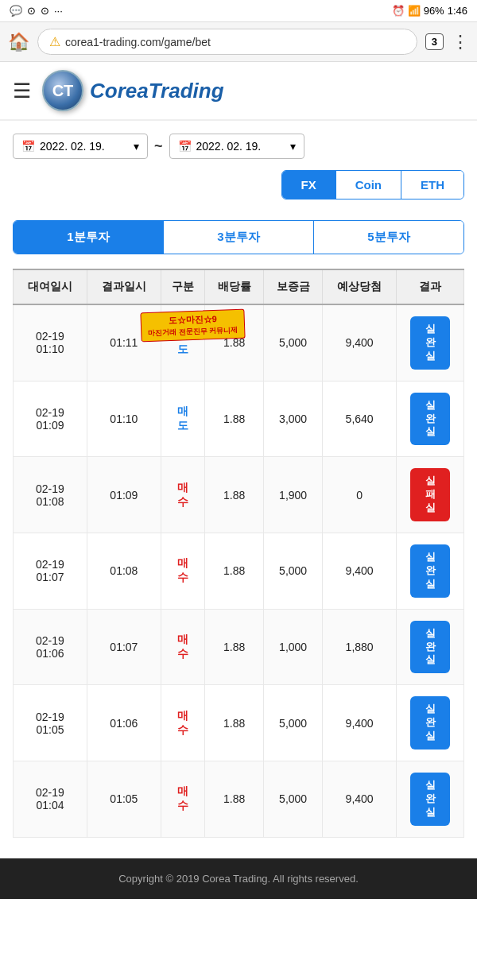 The image size is (477, 980). I want to click on result-date-cell: 01:09, so click(124, 495).